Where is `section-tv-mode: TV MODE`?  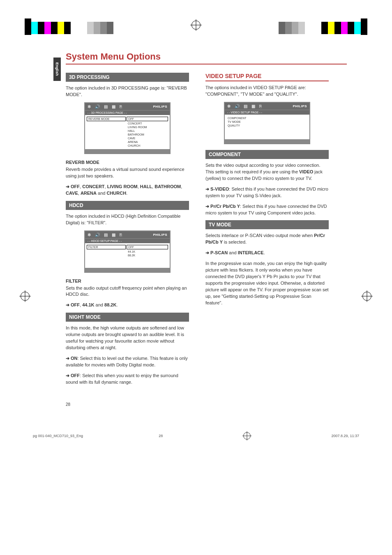
section-tv-mode: TV MODE is located at coordinates (267, 225).